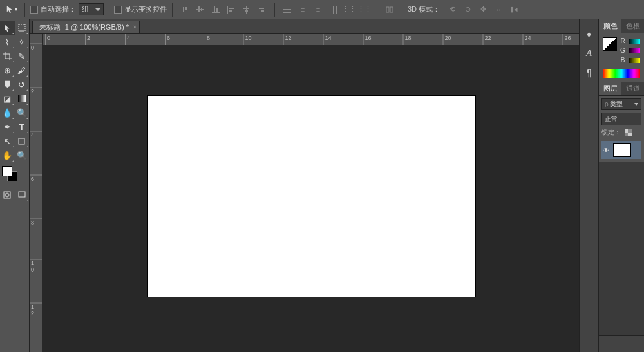 The height and width of the screenshot is (352, 644). What do you see at coordinates (22, 28) in the screenshot?
I see `marquee-tool` at bounding box center [22, 28].